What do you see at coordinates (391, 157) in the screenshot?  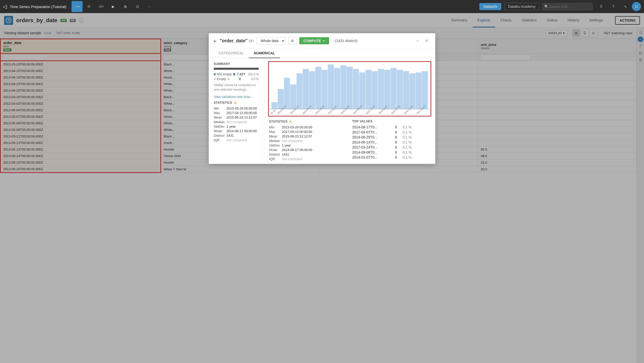 I see `top-value-row: 2014-01-07T0...60.1 %` at bounding box center [391, 157].